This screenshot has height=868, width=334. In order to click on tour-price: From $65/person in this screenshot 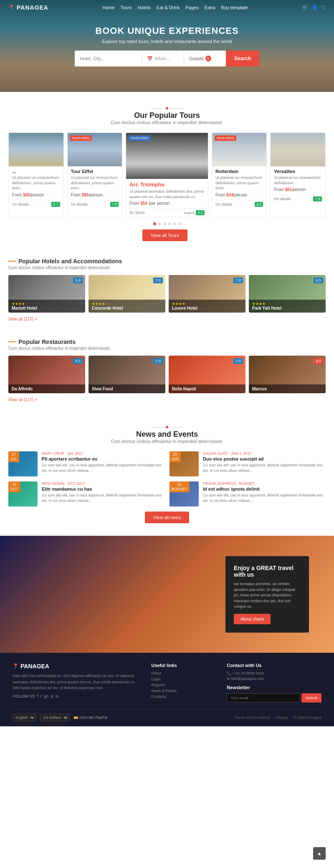, I will do `click(36, 195)`.